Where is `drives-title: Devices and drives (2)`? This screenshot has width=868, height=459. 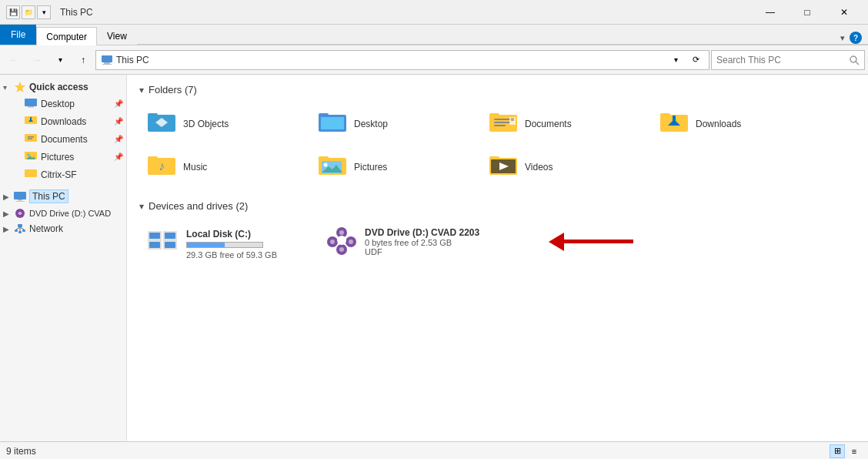
drives-title: Devices and drives (2) is located at coordinates (199, 206).